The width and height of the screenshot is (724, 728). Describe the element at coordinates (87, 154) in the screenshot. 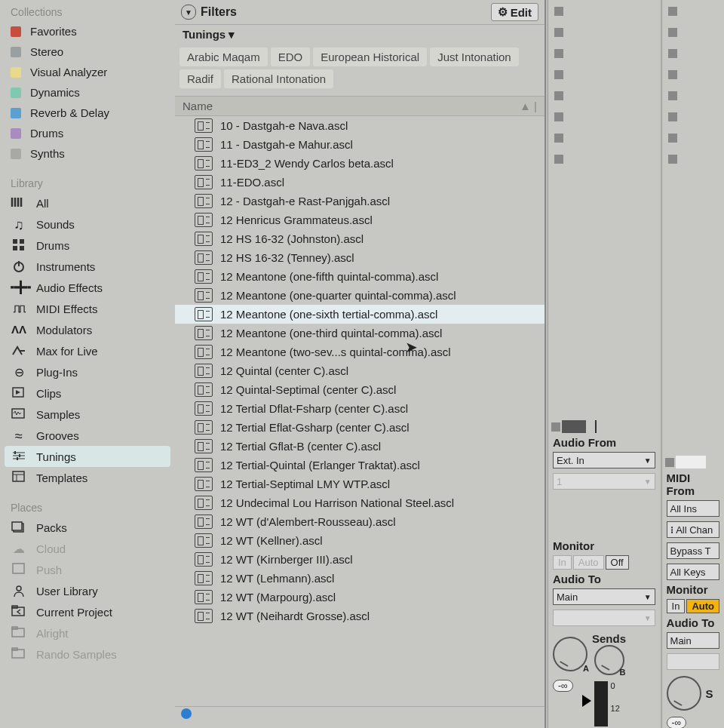

I see `collection-item: Synths` at that location.